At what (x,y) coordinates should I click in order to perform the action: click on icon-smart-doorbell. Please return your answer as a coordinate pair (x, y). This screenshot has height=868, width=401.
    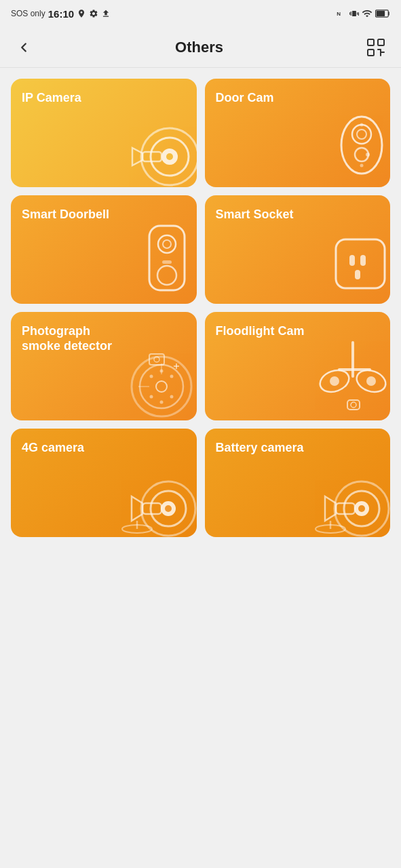
    Looking at the image, I should click on (156, 260).